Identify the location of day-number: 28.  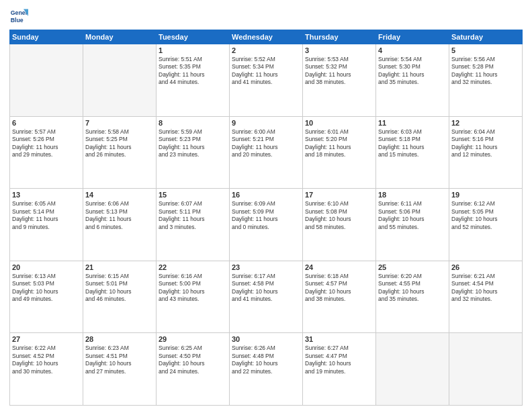
(120, 339).